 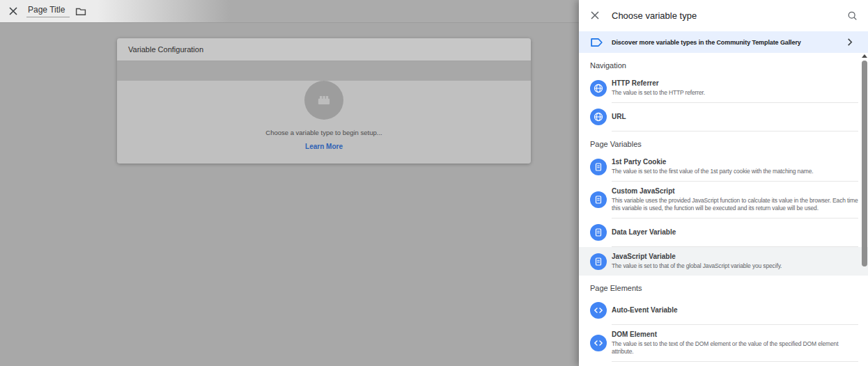 I want to click on variable-type-name: Custom JavaScript, so click(x=736, y=191).